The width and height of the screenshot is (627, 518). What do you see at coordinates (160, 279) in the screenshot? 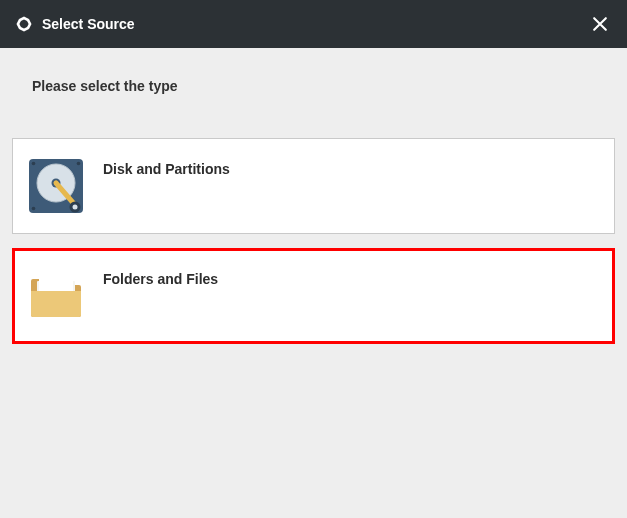
I see `option-label: Folders and Files` at bounding box center [160, 279].